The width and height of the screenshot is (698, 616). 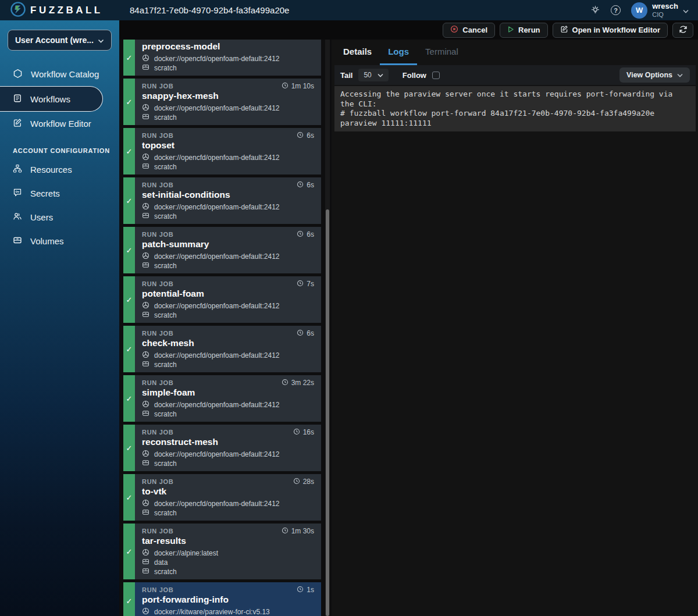 What do you see at coordinates (469, 30) in the screenshot?
I see `cancel-button: Cancel` at bounding box center [469, 30].